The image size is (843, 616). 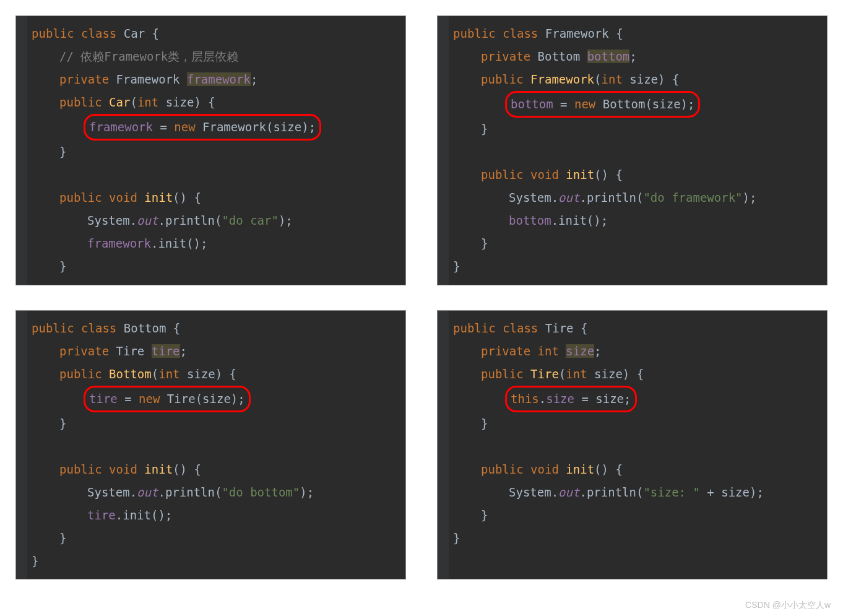 What do you see at coordinates (214, 493) in the screenshot?
I see `code-line: System.out.println("do bottom");` at bounding box center [214, 493].